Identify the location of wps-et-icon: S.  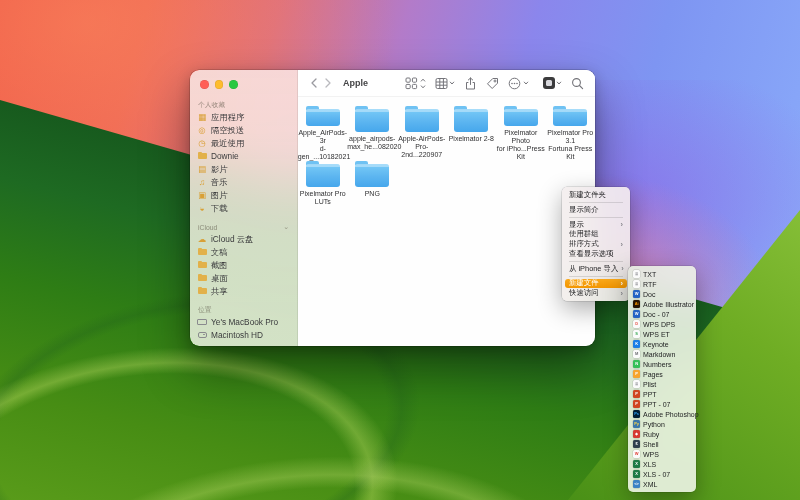
(636, 334).